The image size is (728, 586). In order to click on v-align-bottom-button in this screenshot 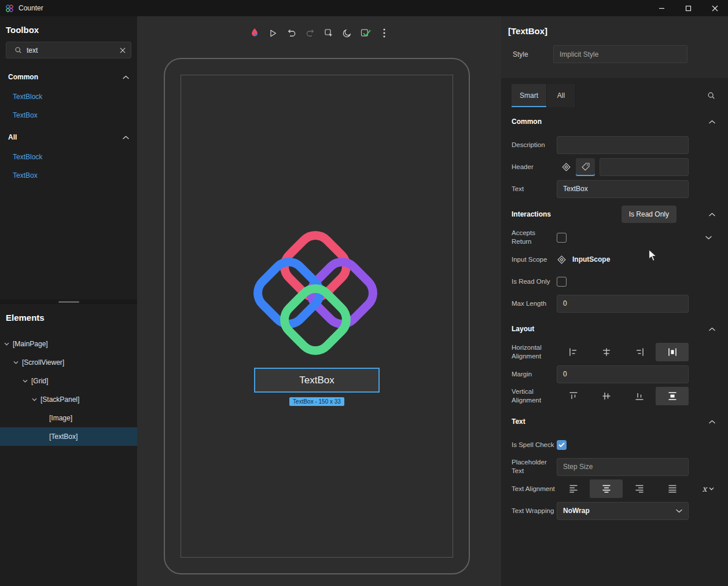, I will do `click(639, 396)`.